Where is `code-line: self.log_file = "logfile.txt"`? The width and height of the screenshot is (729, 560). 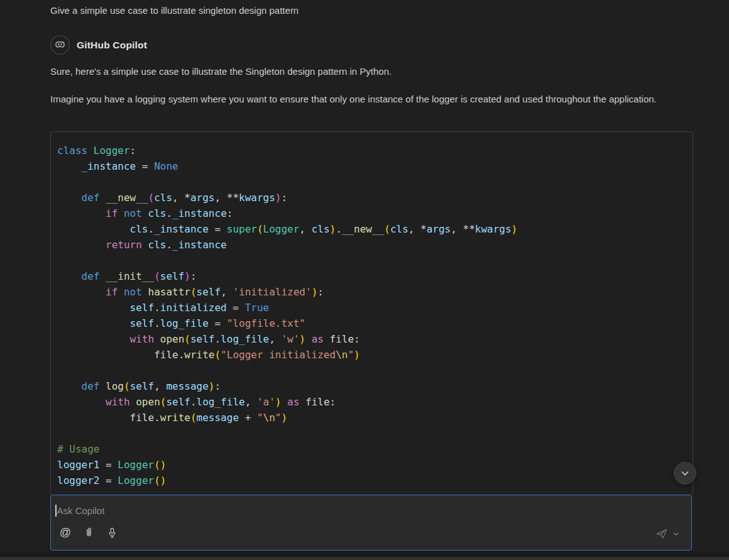
code-line: self.log_file = "logfile.txt" is located at coordinates (375, 323).